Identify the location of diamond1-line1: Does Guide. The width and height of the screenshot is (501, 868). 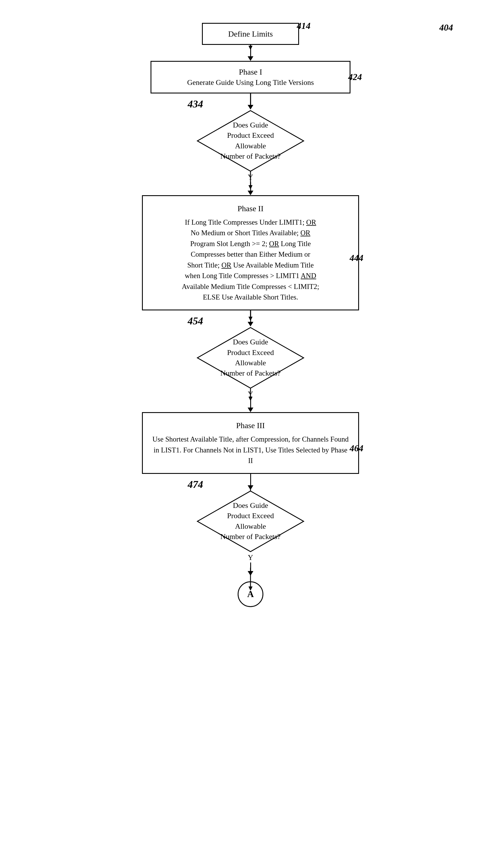
(250, 125).